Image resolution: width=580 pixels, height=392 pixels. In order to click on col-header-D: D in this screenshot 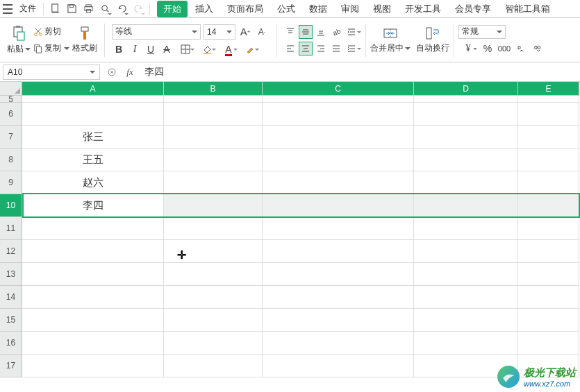, I will do `click(466, 89)`.